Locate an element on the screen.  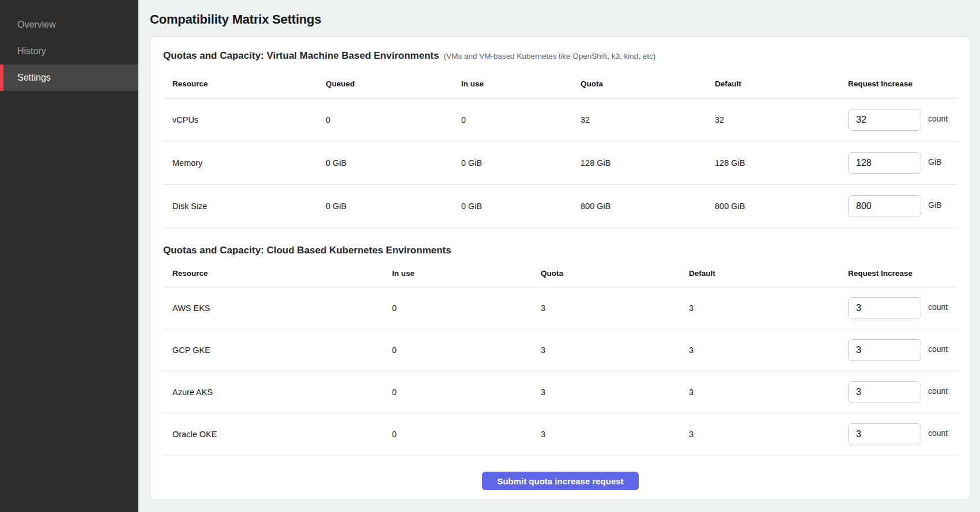
default-value: 800 GiB is located at coordinates (782, 206).